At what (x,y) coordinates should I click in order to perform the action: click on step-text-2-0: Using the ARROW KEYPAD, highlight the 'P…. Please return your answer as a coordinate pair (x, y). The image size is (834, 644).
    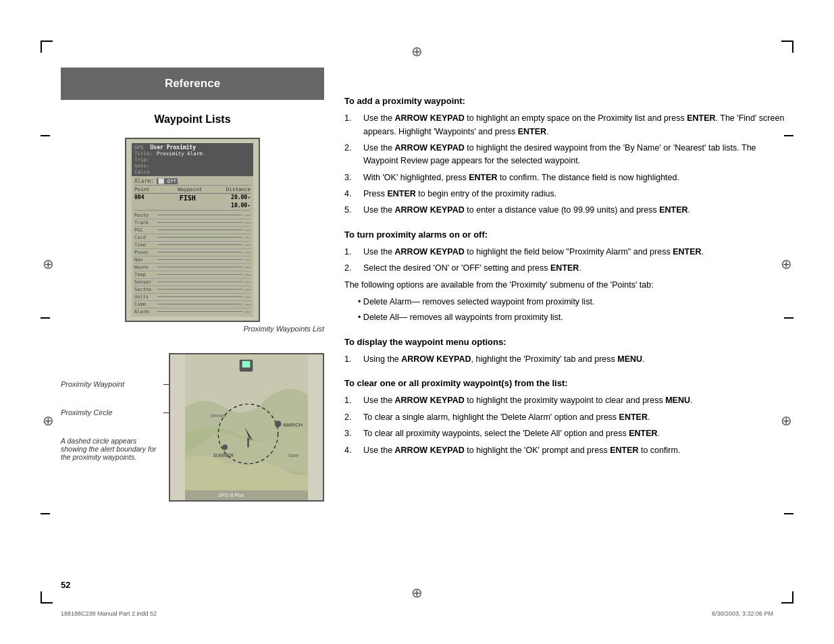
    Looking at the image, I should click on (577, 359).